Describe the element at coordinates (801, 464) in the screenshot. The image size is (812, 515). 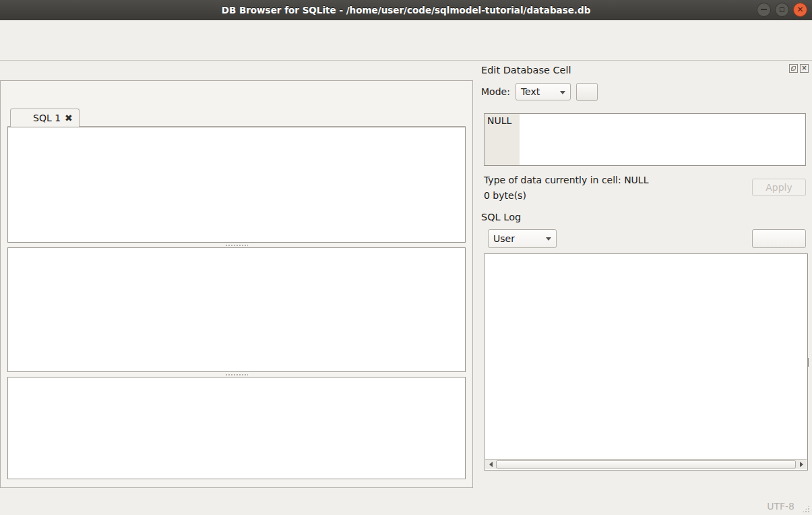
I see `scroll-right-icon` at that location.